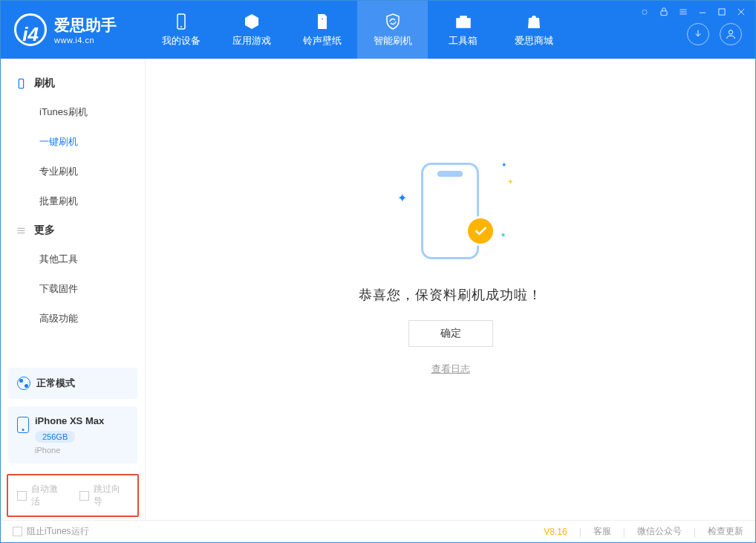 The image size is (756, 543). Describe the element at coordinates (181, 30) in the screenshot. I see `tab-device: 我的设备` at that location.